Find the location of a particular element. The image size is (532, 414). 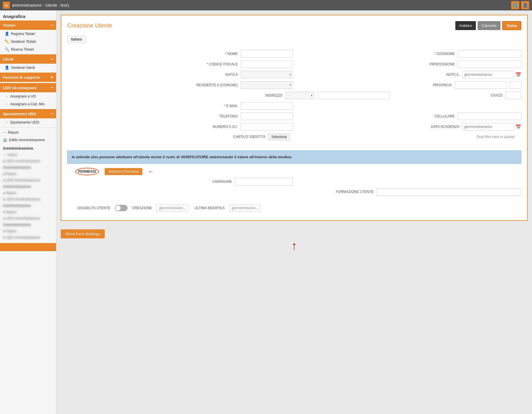

top-bar-left: « amministrazione - Utente : test1 is located at coordinates (36, 5).